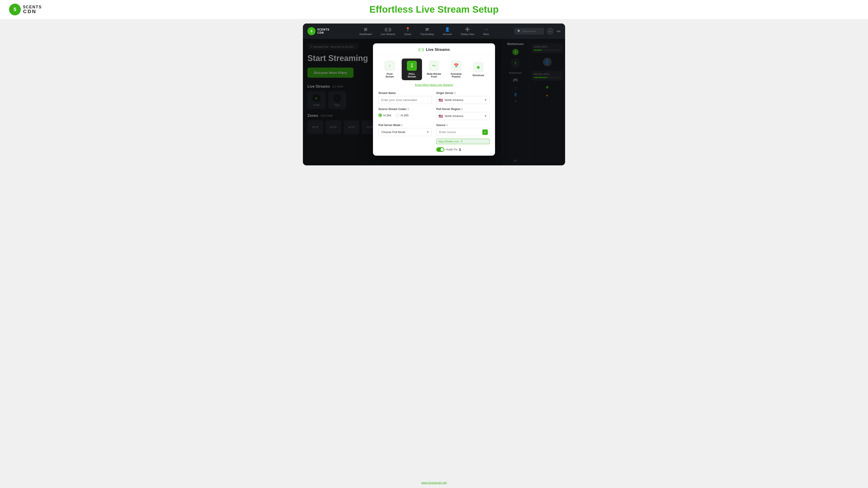 The width and height of the screenshot is (868, 488). I want to click on pull-stream-btn: ↧ PULL Stream, so click(412, 69).